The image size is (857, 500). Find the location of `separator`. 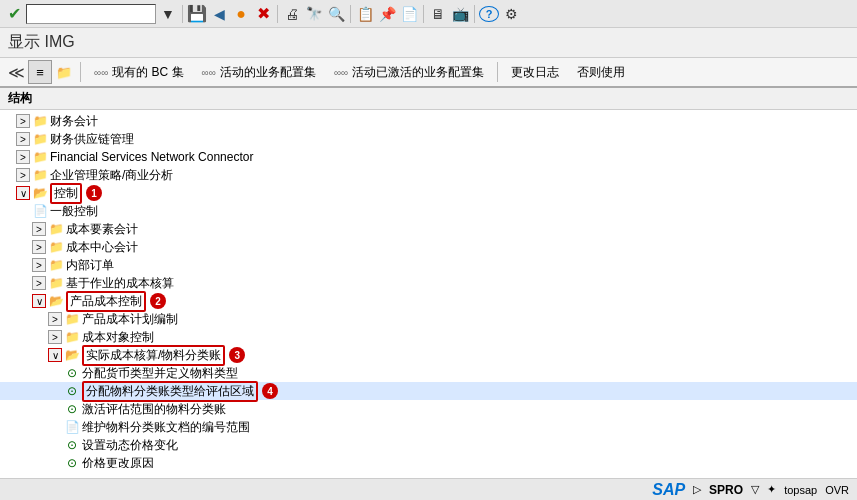

separator is located at coordinates (182, 14).